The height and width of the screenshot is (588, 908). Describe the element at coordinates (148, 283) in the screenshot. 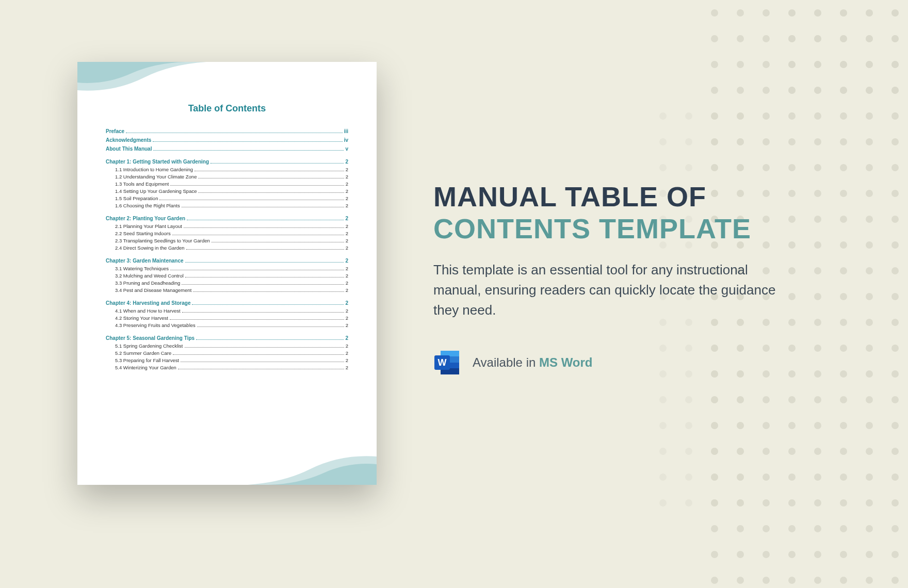

I see `toc-label: 3.3 Pruning and Deadheading` at that location.